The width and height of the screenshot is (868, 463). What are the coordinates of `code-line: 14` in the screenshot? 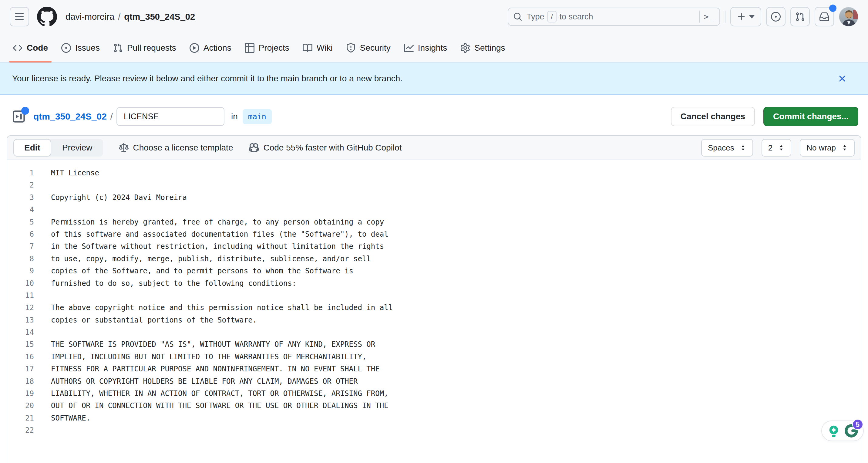 It's located at (434, 332).